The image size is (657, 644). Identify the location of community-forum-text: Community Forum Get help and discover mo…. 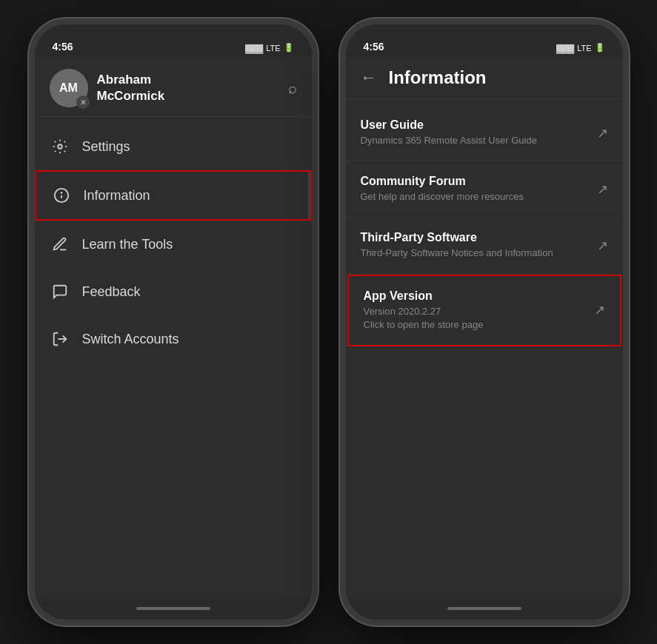
(474, 189).